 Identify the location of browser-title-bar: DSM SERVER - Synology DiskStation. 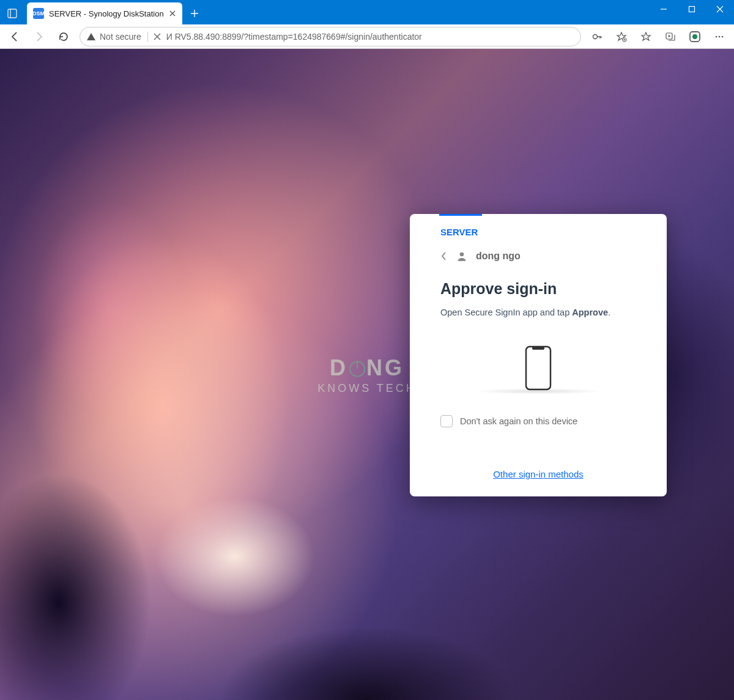
(367, 12).